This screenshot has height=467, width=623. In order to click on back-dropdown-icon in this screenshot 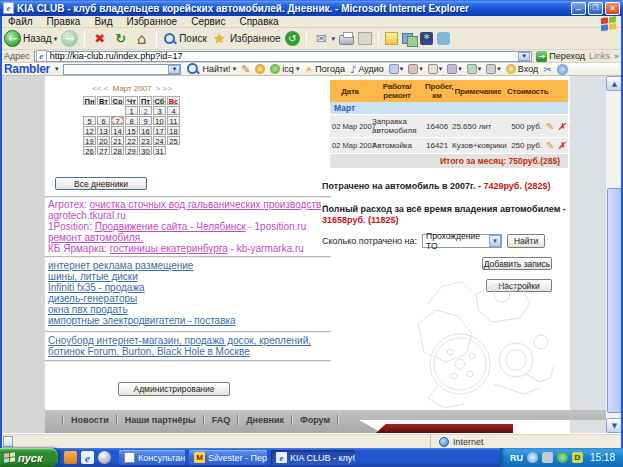, I will do `click(56, 39)`.